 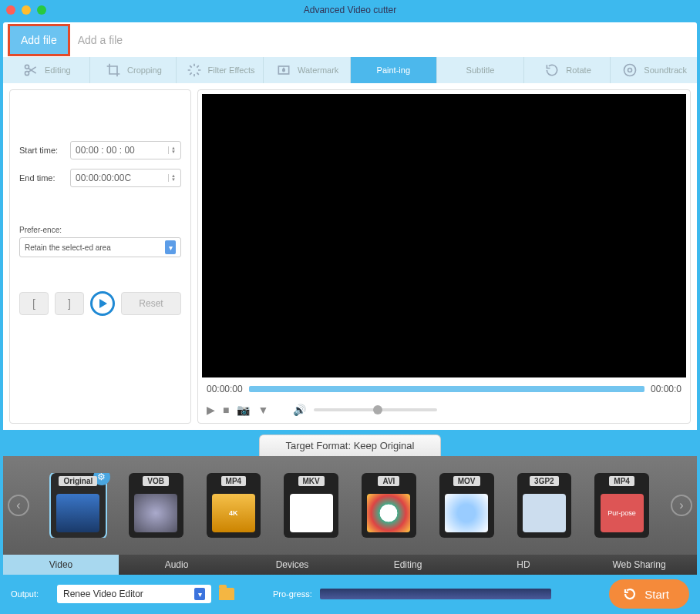 What do you see at coordinates (113, 70) in the screenshot?
I see `crop-icon` at bounding box center [113, 70].